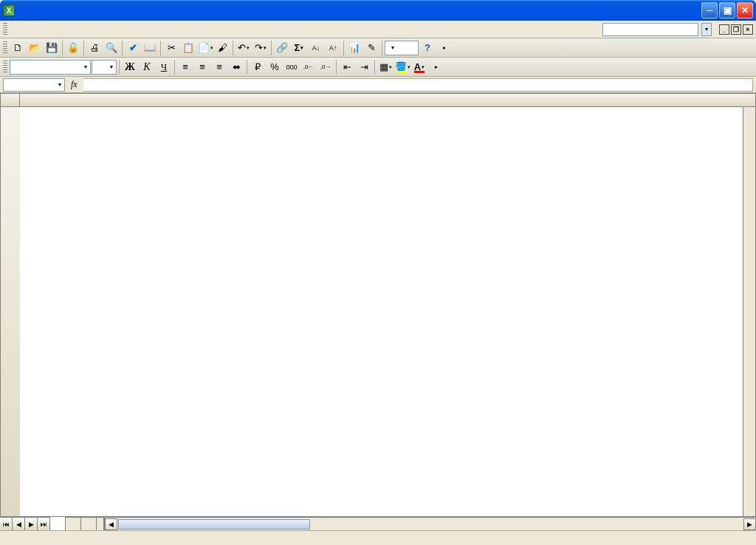  What do you see at coordinates (378, 10) in the screenshot?
I see `title-bar: X ─ ▣ ✕` at bounding box center [378, 10].